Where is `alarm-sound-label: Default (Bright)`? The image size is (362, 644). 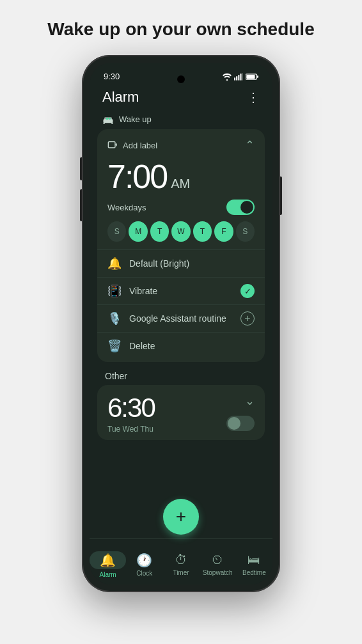
alarm-sound-label: Default (Bright) is located at coordinates (159, 263).